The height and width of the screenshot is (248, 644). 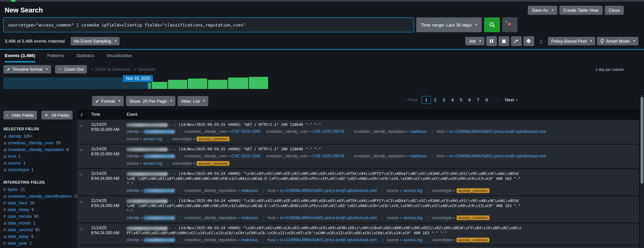 What do you see at coordinates (478, 100) in the screenshot?
I see `page-button-7: 7` at bounding box center [478, 100].